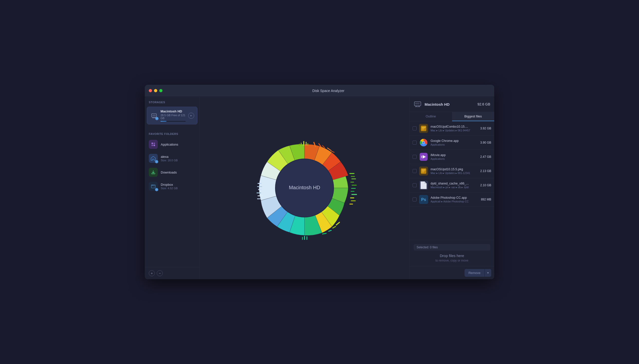  I want to click on close-button, so click(150, 90).